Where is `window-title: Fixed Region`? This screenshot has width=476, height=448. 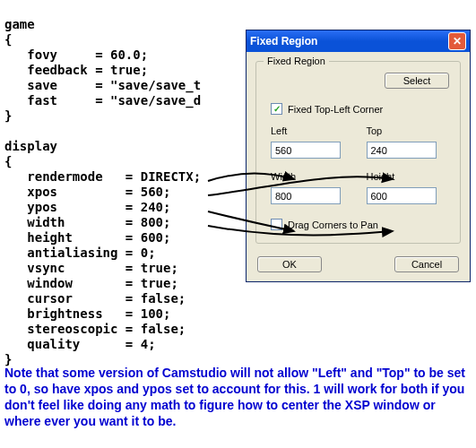 window-title: Fixed Region is located at coordinates (283, 41).